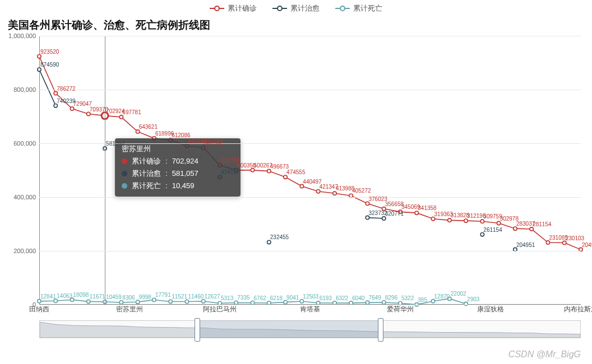  What do you see at coordinates (242, 8) in the screenshot?
I see `legend-label: 累计确诊` at bounding box center [242, 8].